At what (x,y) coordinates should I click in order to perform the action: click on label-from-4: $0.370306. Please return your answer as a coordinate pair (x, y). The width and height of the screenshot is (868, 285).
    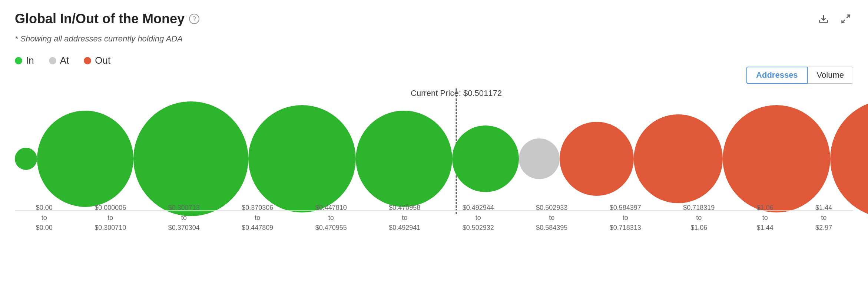
    Looking at the image, I should click on (257, 208).